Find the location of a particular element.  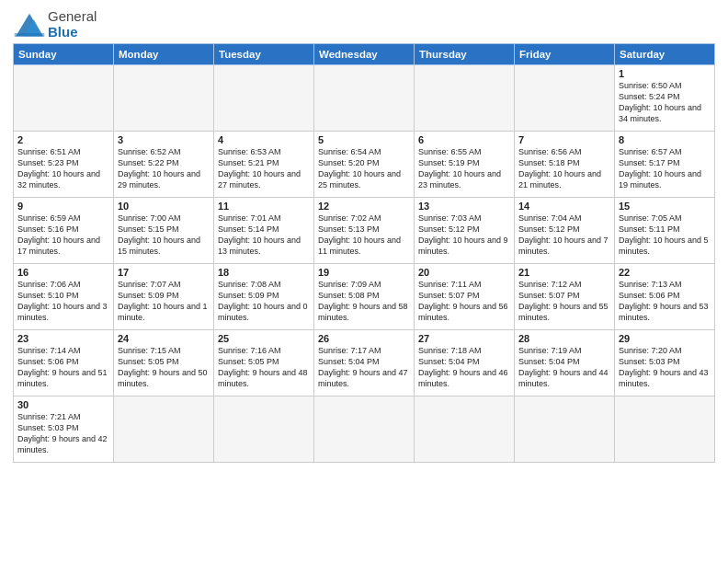

calendar-cell: 12Sunrise: 7:02 AM Sunset: 5:13 PM Dayli… is located at coordinates (364, 231).